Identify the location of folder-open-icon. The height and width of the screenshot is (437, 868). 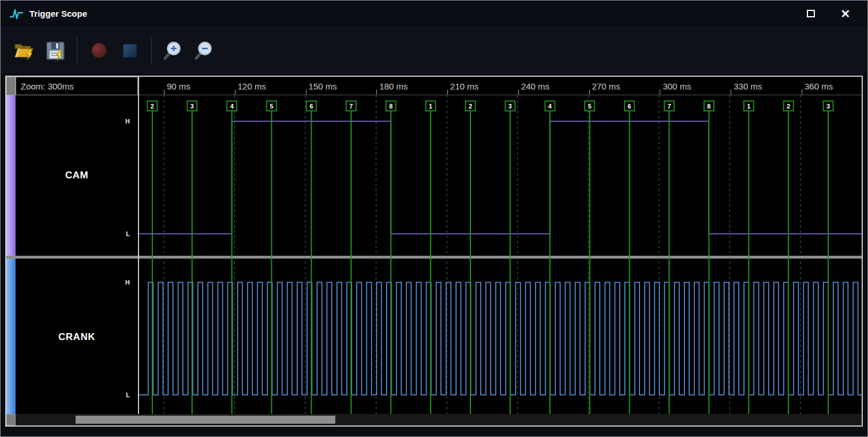
(24, 51).